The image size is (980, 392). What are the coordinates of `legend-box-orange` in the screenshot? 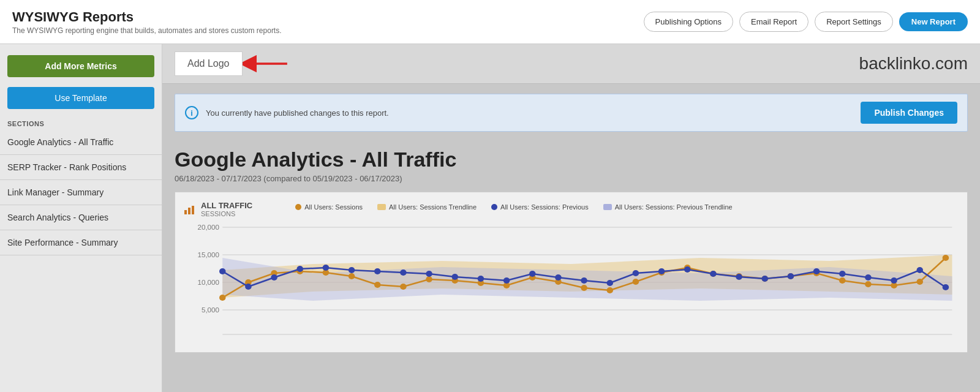 It's located at (382, 207).